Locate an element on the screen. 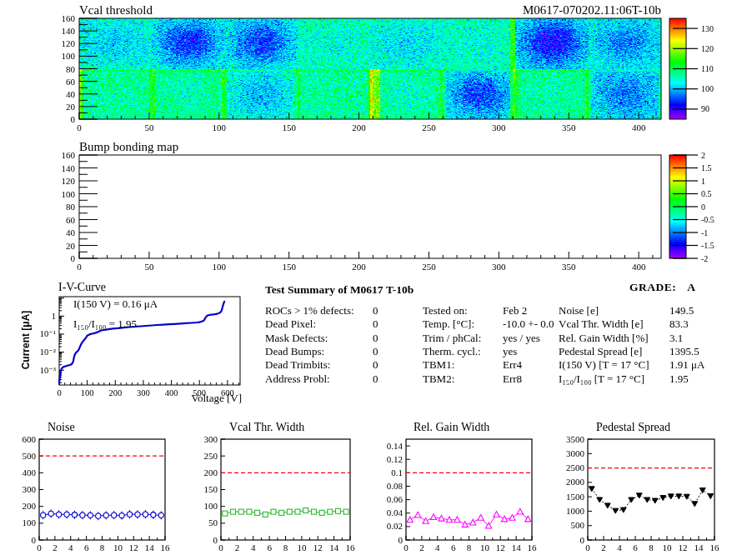 The image size is (747, 560). result-label: I₁₅₀/I₁₀₀ [T = 17 °C] is located at coordinates (602, 379).